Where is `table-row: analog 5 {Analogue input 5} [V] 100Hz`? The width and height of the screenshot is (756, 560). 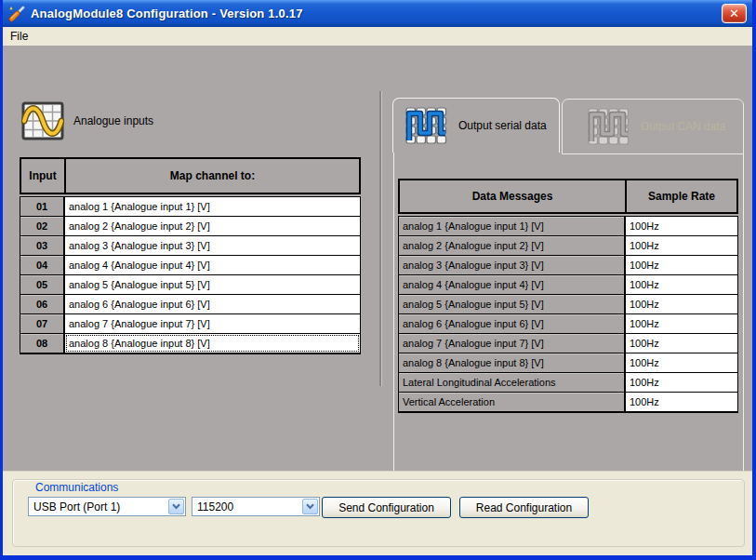 table-row: analog 5 {Analogue input 5} [V] 100Hz is located at coordinates (568, 305).